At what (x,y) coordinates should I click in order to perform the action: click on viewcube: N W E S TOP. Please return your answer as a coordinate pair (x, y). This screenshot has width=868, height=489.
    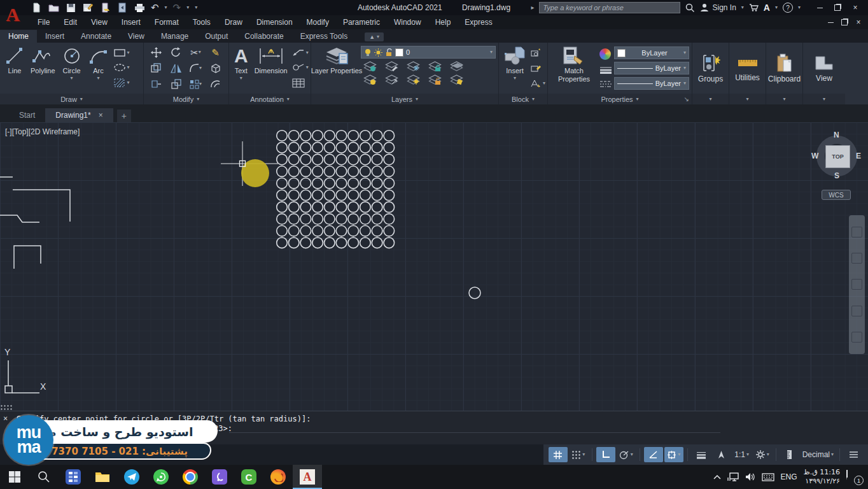
    Looking at the image, I should click on (837, 156).